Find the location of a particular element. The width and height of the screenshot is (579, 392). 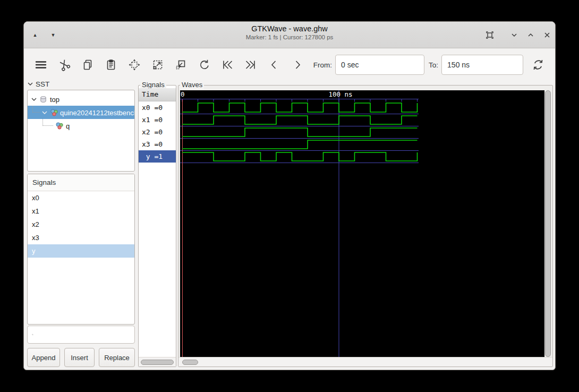

value-row: x1 =0 is located at coordinates (157, 120).